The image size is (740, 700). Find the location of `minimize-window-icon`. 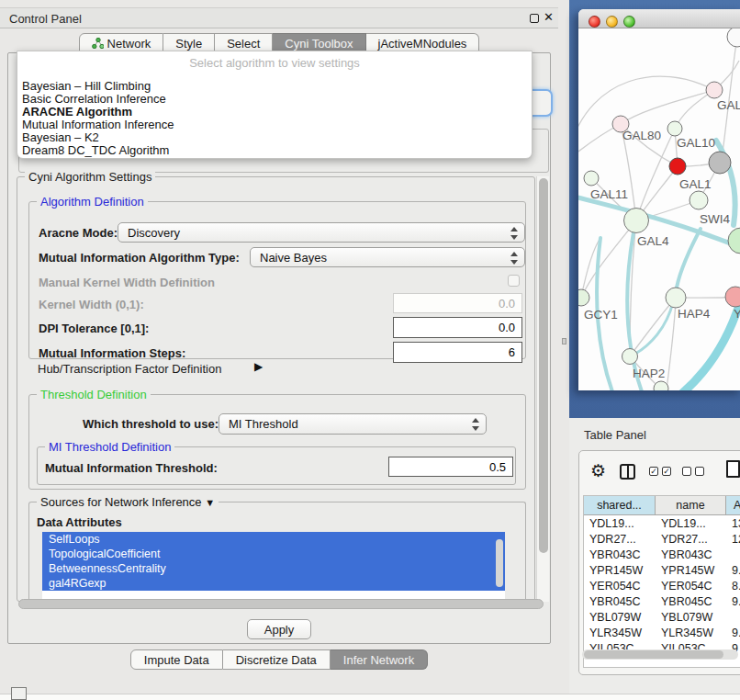

minimize-window-icon is located at coordinates (611, 22).